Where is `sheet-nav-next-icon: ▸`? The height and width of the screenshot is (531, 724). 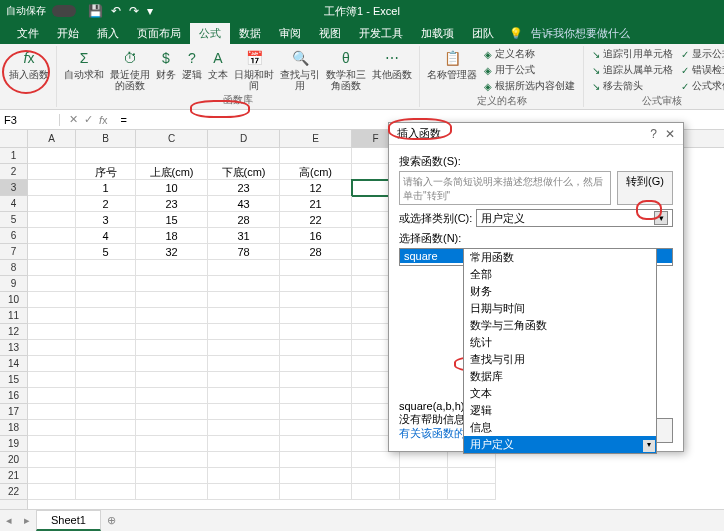 sheet-nav-next-icon: ▸ is located at coordinates (27, 520).